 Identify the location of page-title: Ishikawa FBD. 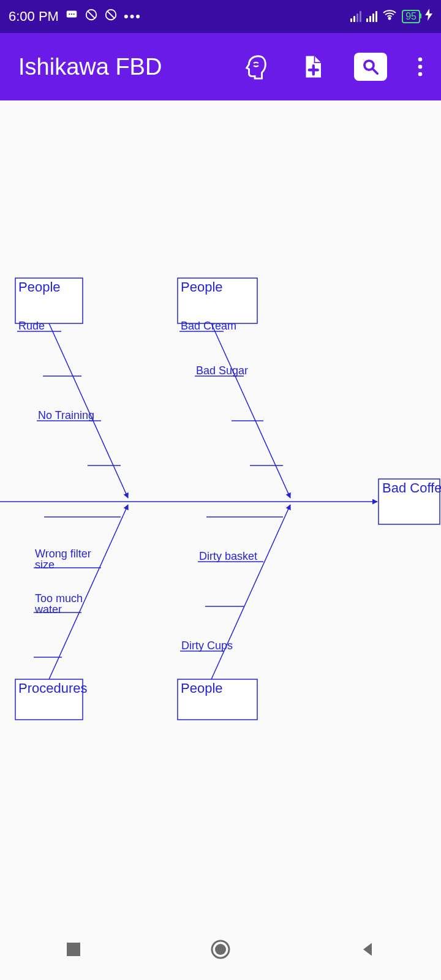
(90, 67).